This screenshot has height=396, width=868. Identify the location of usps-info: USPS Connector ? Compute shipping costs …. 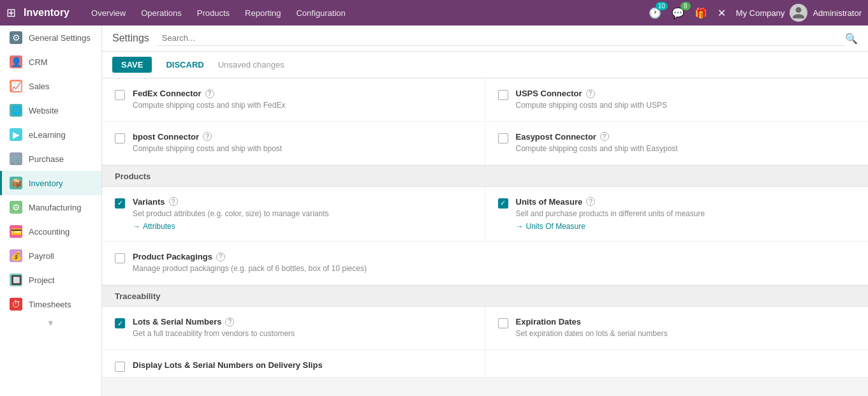
(686, 99).